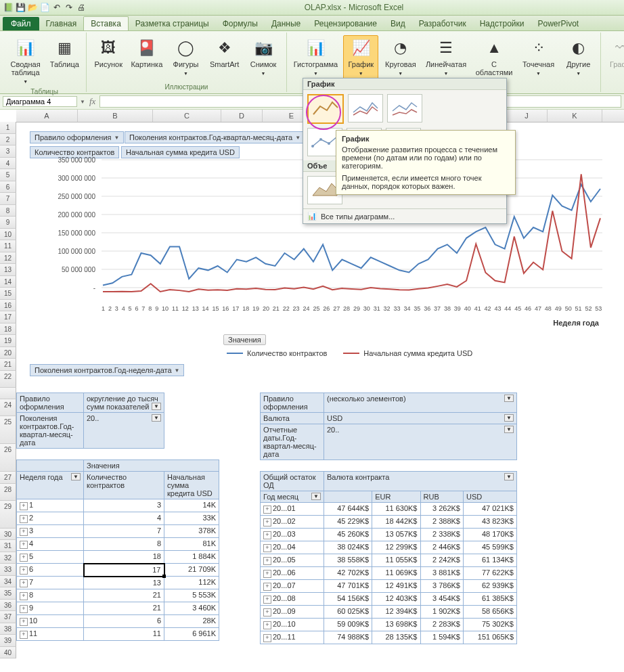 The width and height of the screenshot is (624, 672). Describe the element at coordinates (8, 282) in the screenshot. I see `row-header: 14` at that location.